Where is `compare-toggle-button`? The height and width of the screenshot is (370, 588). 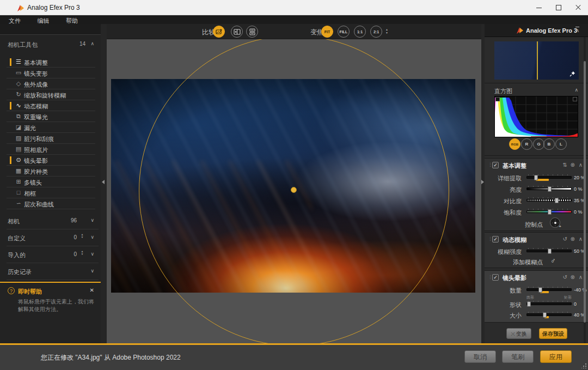
compare-toggle-button is located at coordinates (219, 32).